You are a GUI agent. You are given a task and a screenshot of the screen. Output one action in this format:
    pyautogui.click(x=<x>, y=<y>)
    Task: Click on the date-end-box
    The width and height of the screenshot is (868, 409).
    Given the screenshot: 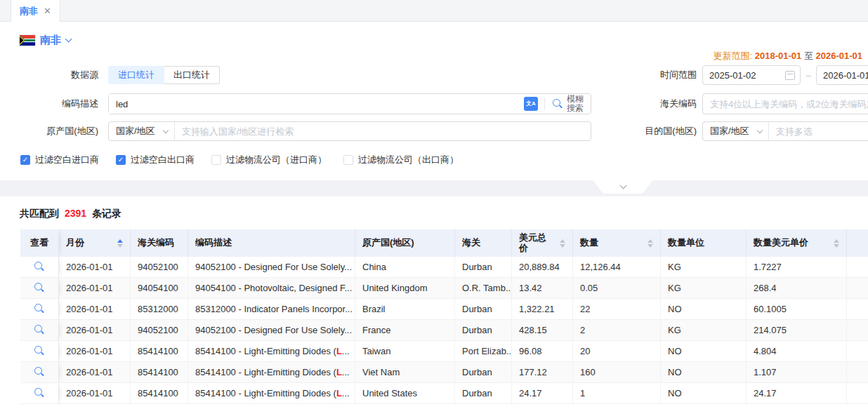 What is the action you would take?
    pyautogui.click(x=842, y=75)
    